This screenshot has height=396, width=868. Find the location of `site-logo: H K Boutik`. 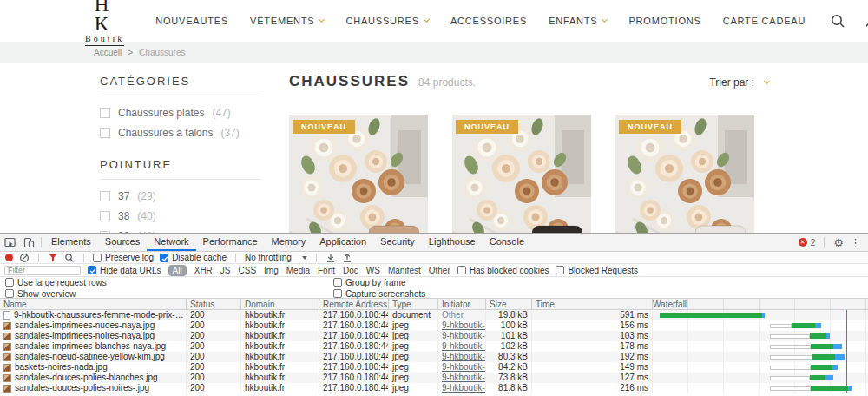

site-logo: H K Boutik is located at coordinates (104, 23).